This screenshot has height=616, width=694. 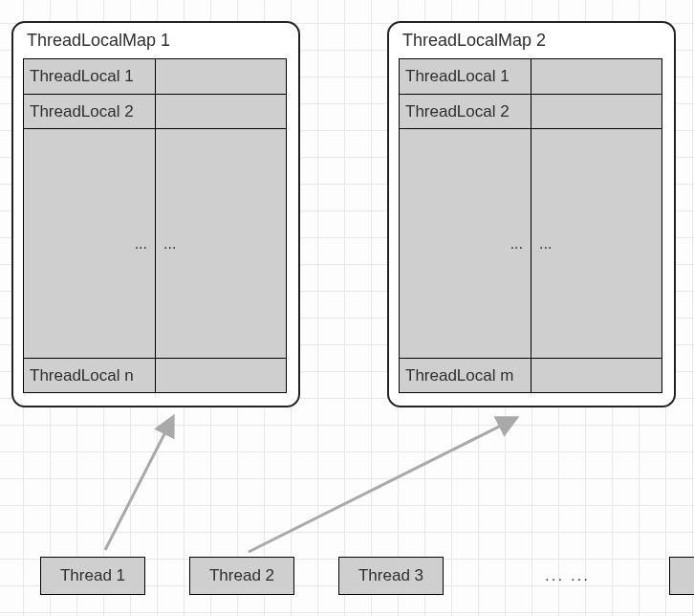 I want to click on thread-3-box: Thread 3, so click(x=391, y=576).